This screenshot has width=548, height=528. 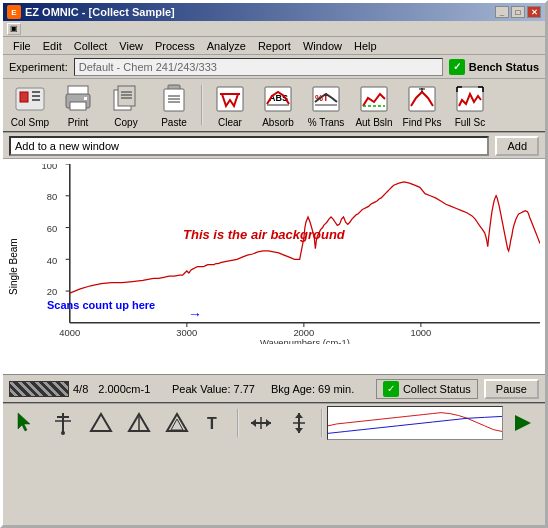 I want to click on scans-arrow: →, so click(x=195, y=314).